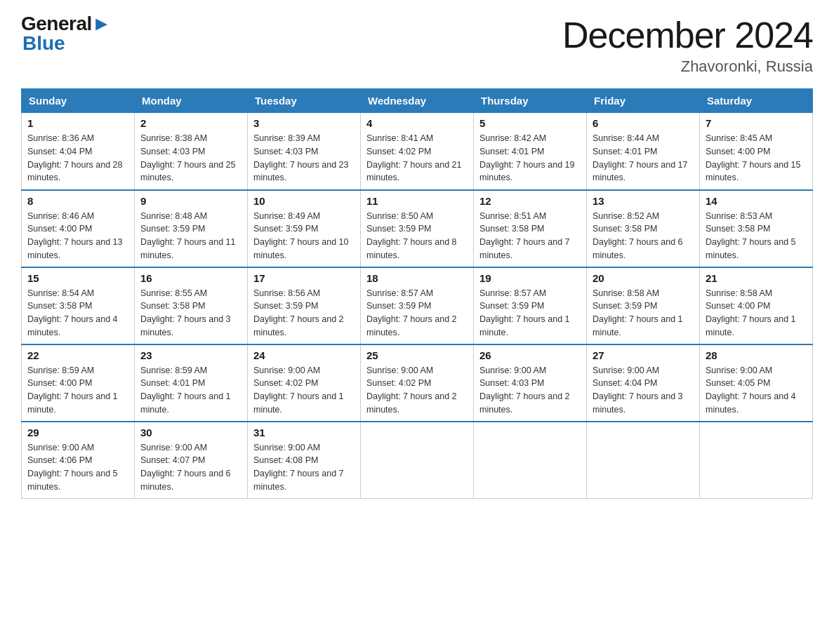 This screenshot has height=644, width=834. Describe the element at coordinates (191, 432) in the screenshot. I see `day-number: 30` at that location.